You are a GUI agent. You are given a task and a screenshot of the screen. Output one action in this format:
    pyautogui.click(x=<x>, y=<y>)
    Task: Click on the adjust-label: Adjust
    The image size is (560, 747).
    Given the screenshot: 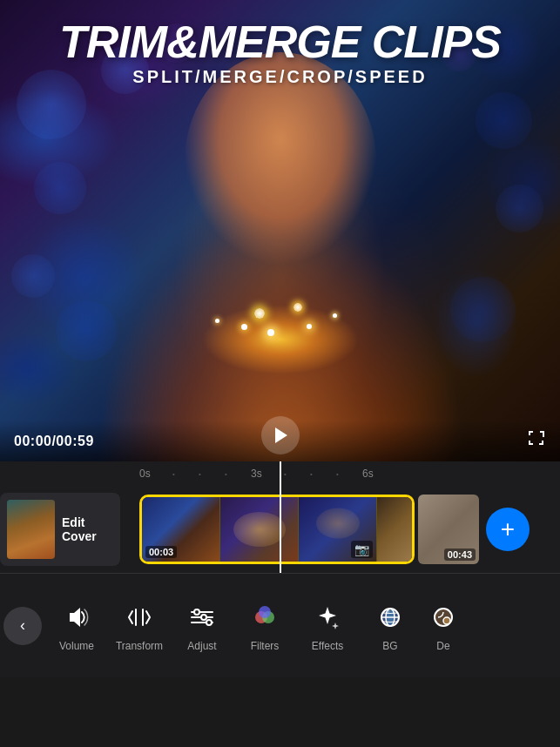 What is the action you would take?
    pyautogui.click(x=202, y=646)
    